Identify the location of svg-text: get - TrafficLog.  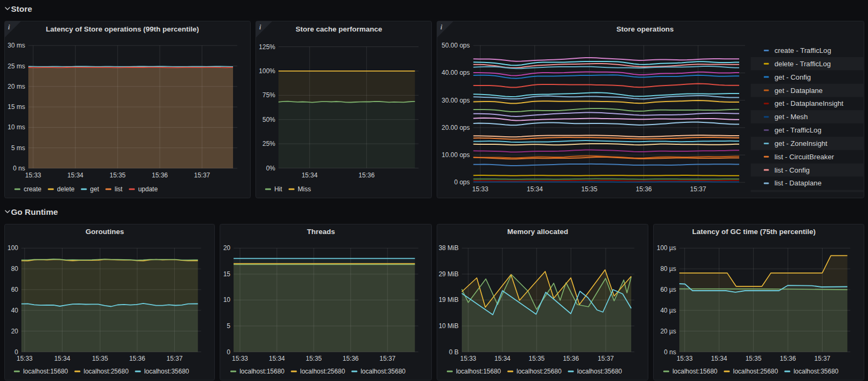
(798, 130).